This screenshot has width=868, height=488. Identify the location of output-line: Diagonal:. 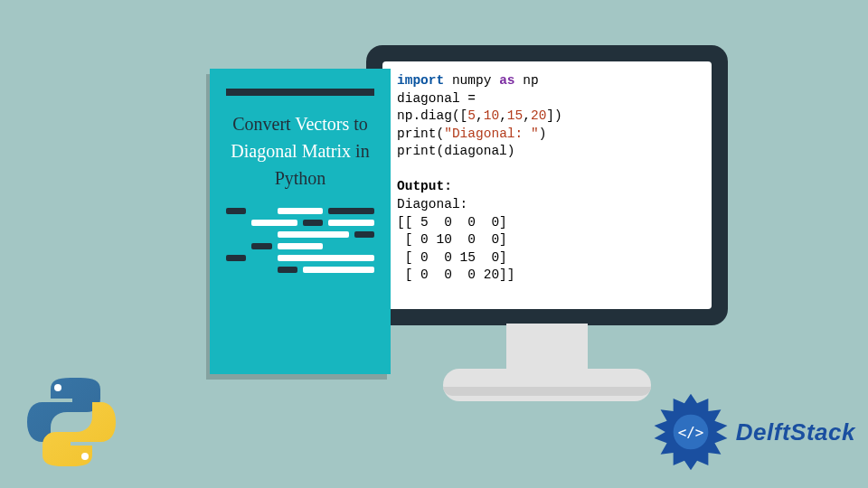
(432, 204).